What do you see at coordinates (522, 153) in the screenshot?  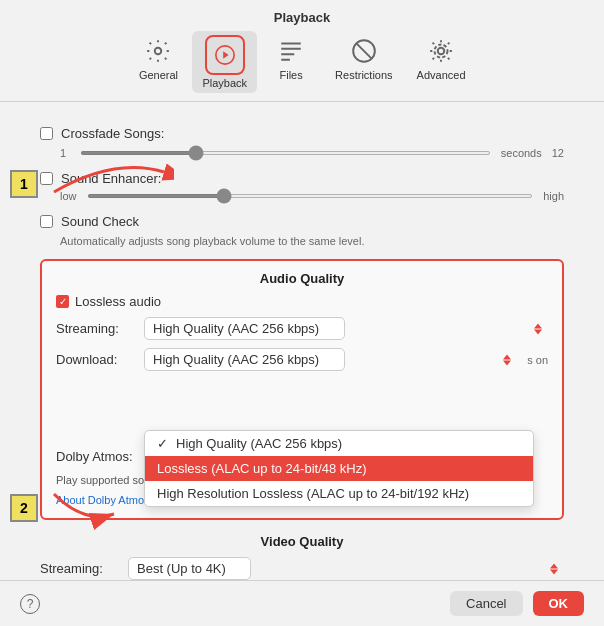 I see `crossfade-seconds: seconds` at bounding box center [522, 153].